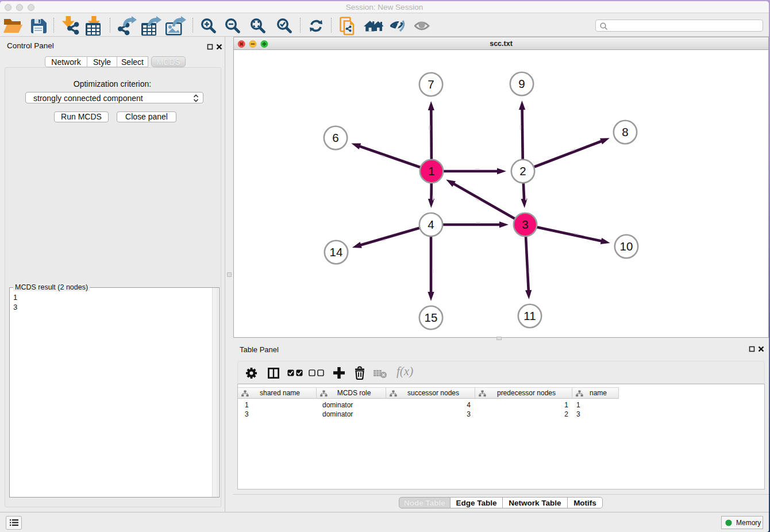 The height and width of the screenshot is (532, 770). I want to click on svg-text: 9, so click(522, 84).